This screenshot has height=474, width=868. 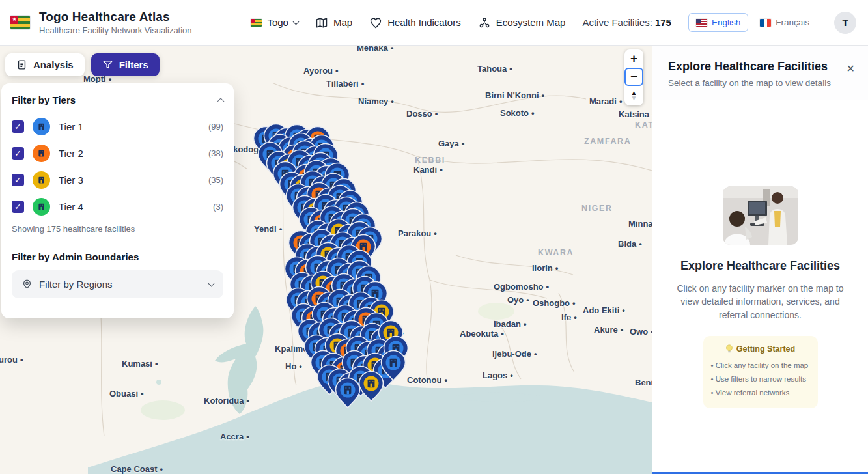 What do you see at coordinates (761, 216) in the screenshot?
I see `healthcare-photo` at bounding box center [761, 216].